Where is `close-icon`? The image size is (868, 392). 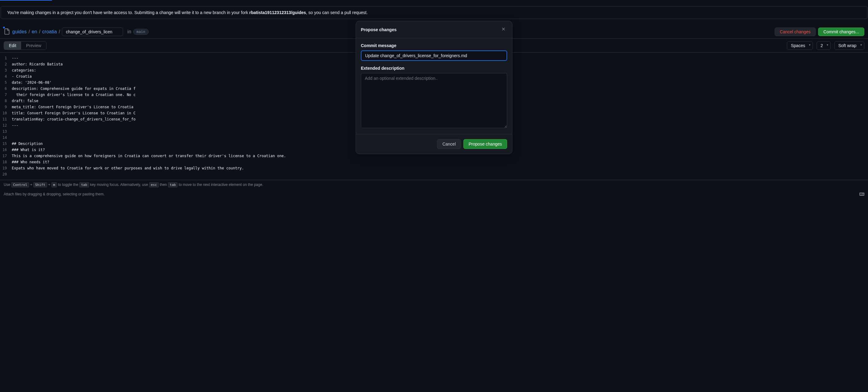
close-icon is located at coordinates (503, 29).